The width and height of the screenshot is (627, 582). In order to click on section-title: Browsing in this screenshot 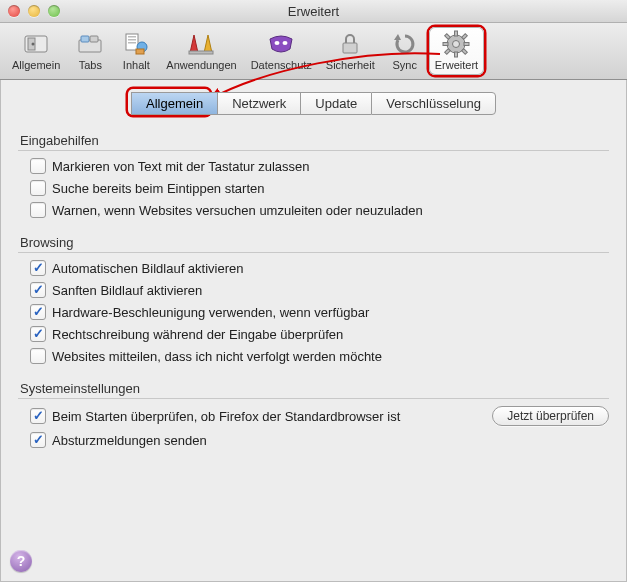, I will do `click(314, 244)`.